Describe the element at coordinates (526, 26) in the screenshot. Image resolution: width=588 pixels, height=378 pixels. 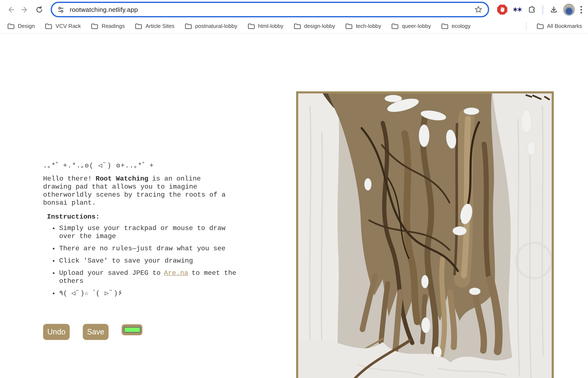
I see `bookmarks-divider` at that location.